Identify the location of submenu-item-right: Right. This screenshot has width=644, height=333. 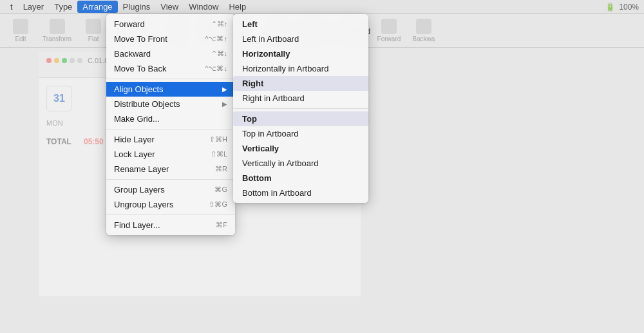
(301, 84).